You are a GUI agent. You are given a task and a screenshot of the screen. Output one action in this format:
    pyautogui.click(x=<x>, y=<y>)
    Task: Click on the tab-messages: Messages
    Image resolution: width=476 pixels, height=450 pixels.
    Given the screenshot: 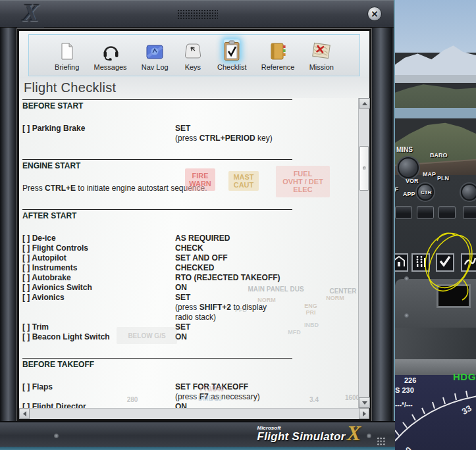 What is the action you would take?
    pyautogui.click(x=110, y=55)
    